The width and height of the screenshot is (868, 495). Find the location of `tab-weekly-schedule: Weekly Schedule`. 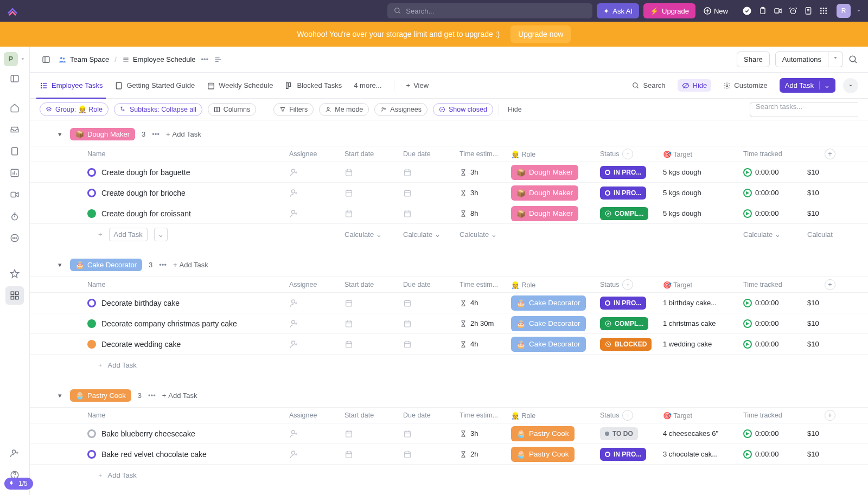

tab-weekly-schedule: Weekly Schedule is located at coordinates (240, 86).